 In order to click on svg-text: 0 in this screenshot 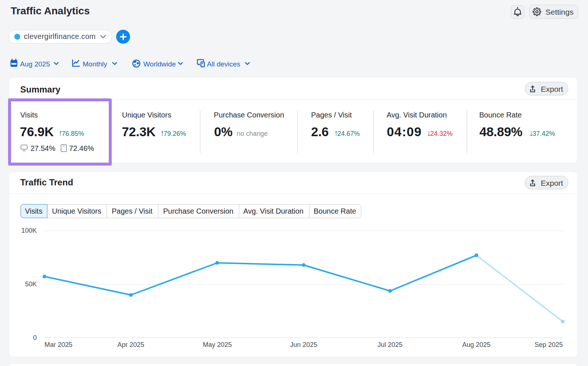, I will do `click(35, 338)`.